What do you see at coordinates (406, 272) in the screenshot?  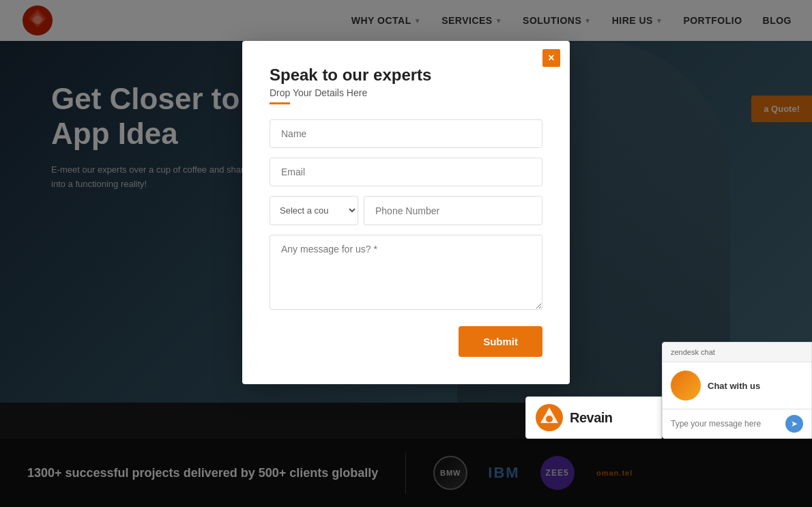 I see `message-textarea` at bounding box center [406, 272].